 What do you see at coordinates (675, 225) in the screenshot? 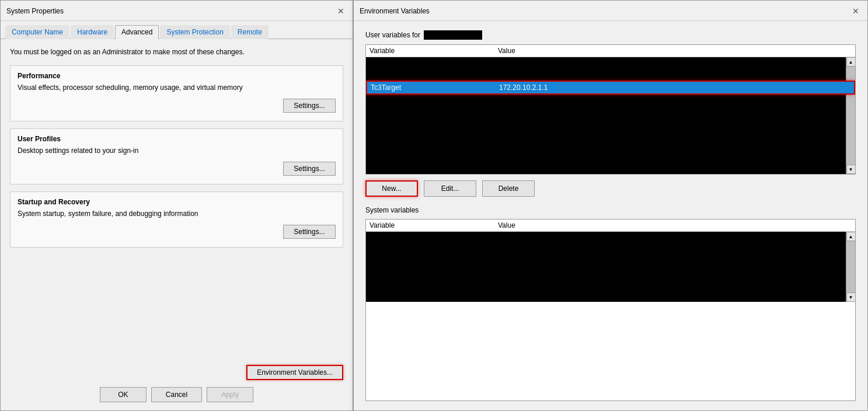
I see `sys-vars-col-value: Value` at bounding box center [675, 225].